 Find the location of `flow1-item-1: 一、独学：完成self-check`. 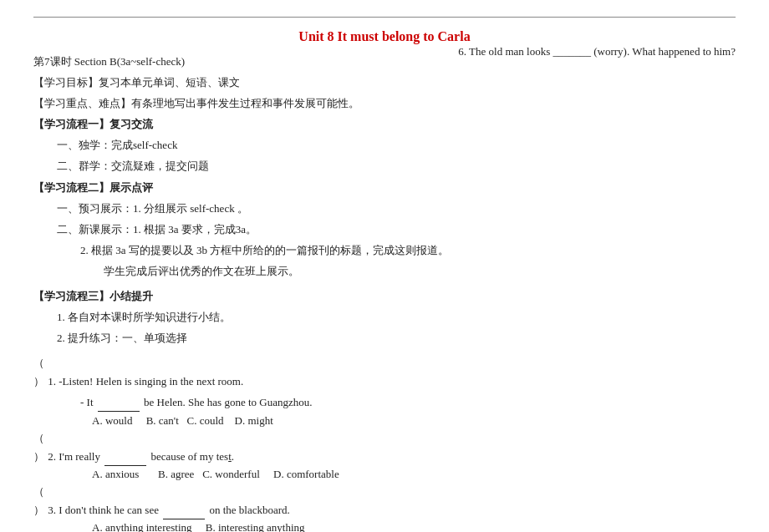

flow1-item-1: 一、独学：完成self-check is located at coordinates (384, 145).